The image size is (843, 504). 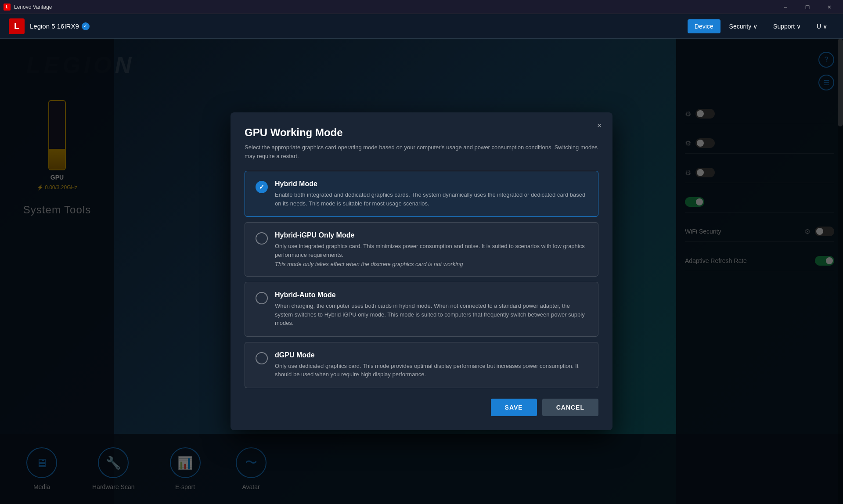 What do you see at coordinates (431, 355) in the screenshot?
I see `dgpu-mode-name: dGPU Mode` at bounding box center [431, 355].